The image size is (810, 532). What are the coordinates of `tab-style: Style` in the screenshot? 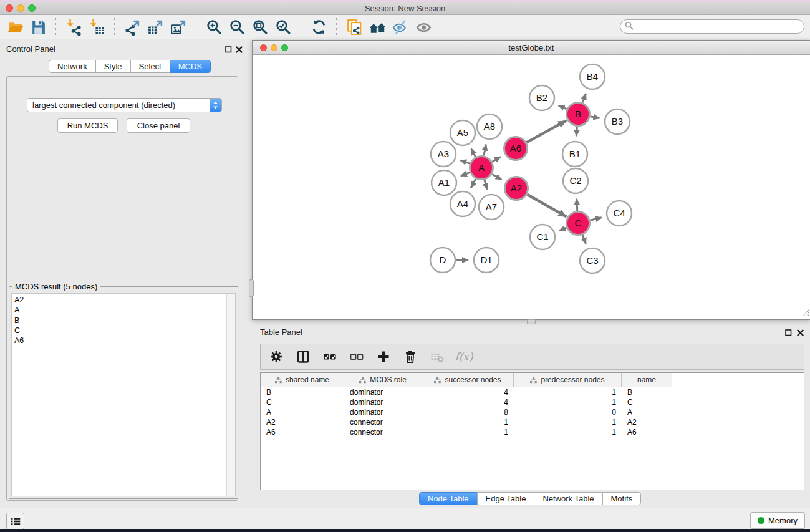 It's located at (113, 66).